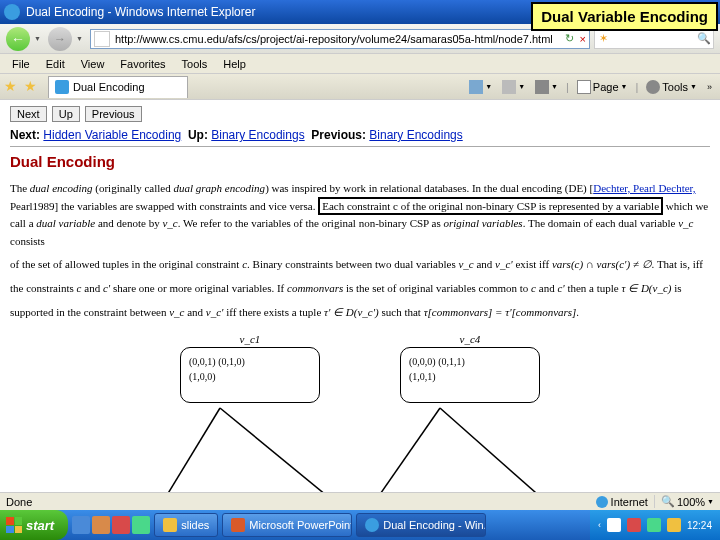 The image size is (720, 540). What do you see at coordinates (340, 39) in the screenshot?
I see `address-bar: ↻ ×` at bounding box center [340, 39].